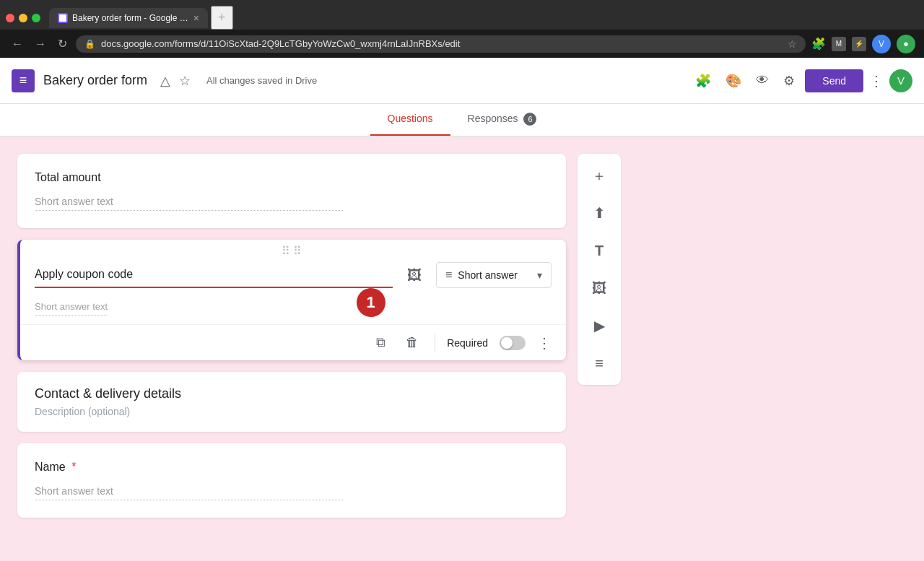 The height and width of the screenshot is (561, 924). Describe the element at coordinates (507, 343) in the screenshot. I see `toggle-thumb` at that location.